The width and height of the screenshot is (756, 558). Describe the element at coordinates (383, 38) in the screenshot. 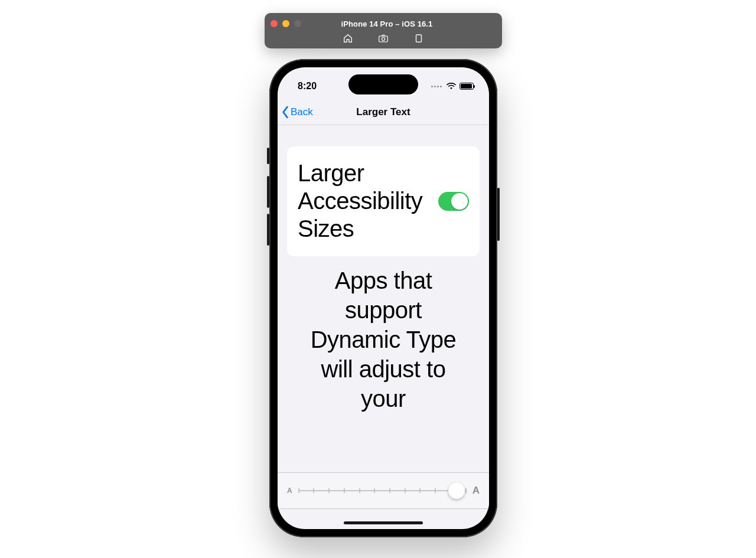

I see `screenshot-icon` at that location.